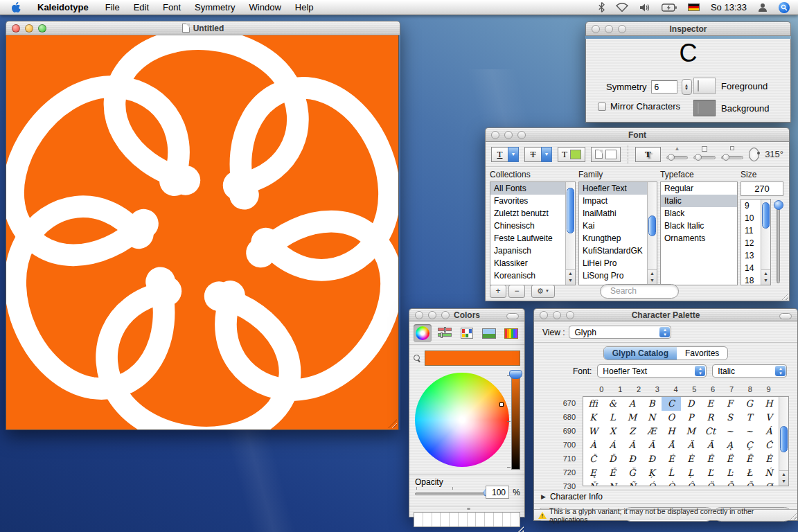 Image resolution: width=798 pixels, height=532 pixels. What do you see at coordinates (710, 432) in the screenshot?
I see `glyph-cell: Ct` at bounding box center [710, 432].